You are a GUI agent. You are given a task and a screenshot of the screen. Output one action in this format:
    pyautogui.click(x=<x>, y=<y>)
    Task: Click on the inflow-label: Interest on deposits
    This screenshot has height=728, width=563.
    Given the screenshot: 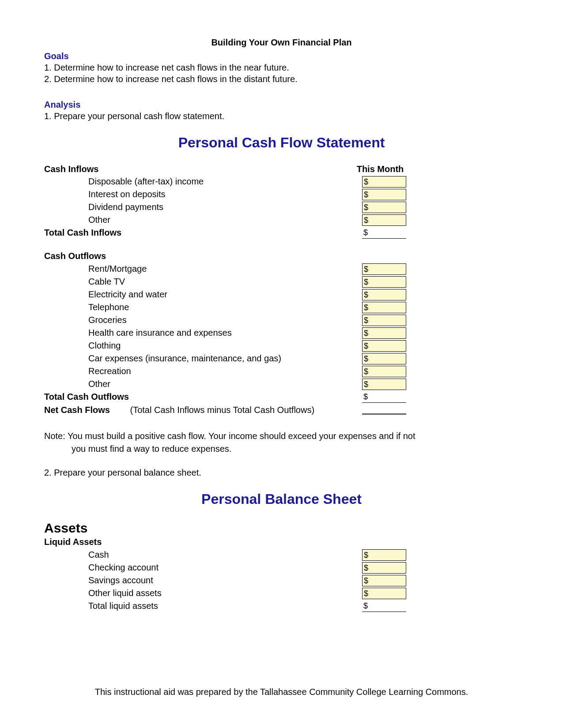 What is the action you would take?
    pyautogui.click(x=203, y=194)
    